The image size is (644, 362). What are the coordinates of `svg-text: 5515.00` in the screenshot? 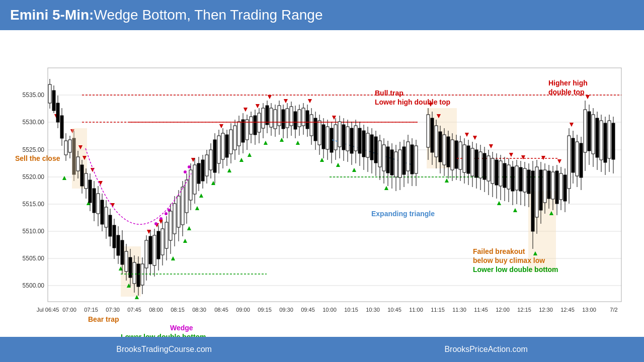 It's located at (34, 204).